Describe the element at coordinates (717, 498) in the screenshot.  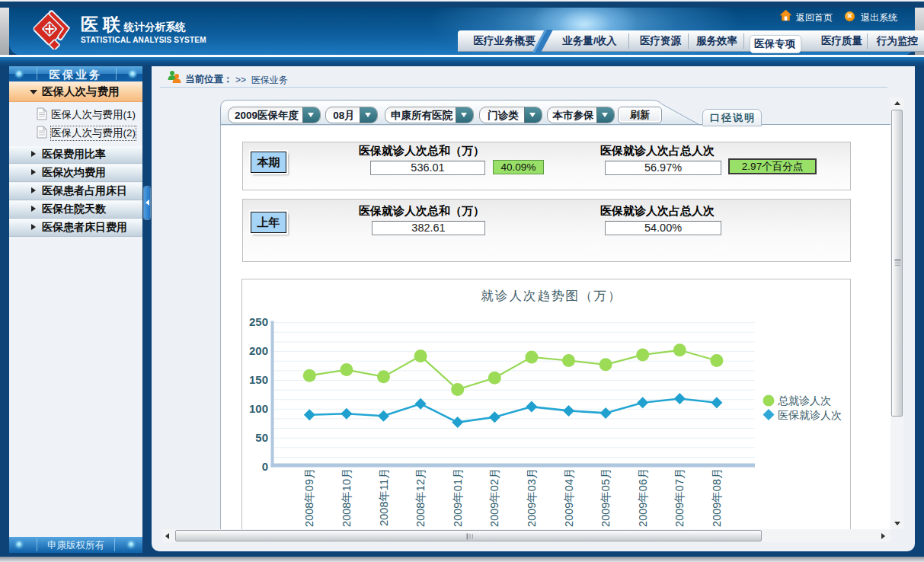
I see `svg-text: 2009年08月` at that location.